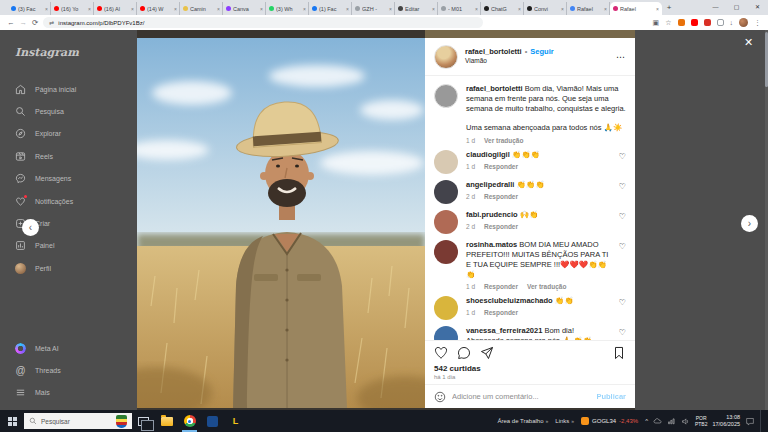 The width and height of the screenshot is (768, 432). I want to click on mail-app-button, so click(212, 421).